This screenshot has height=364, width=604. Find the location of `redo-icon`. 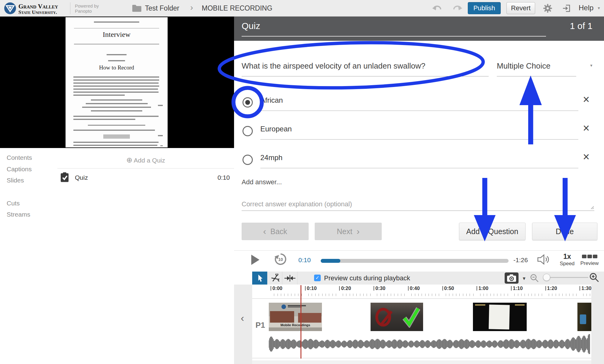

redo-icon is located at coordinates (457, 9).